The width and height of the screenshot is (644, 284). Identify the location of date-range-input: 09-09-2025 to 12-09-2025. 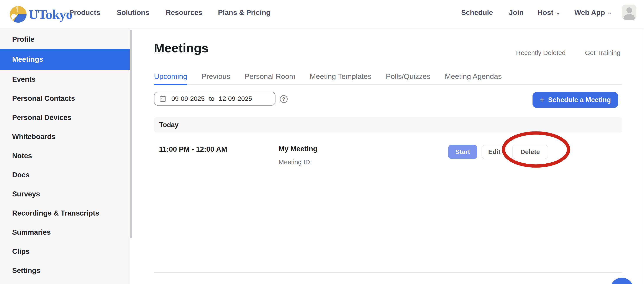
(215, 99).